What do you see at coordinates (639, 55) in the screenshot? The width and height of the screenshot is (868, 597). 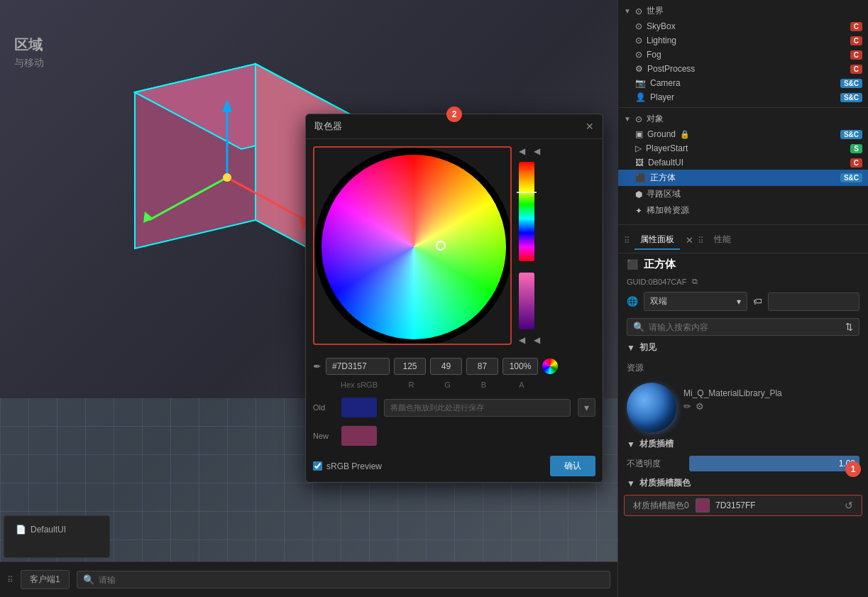 I see `fog-icon: ⊙` at bounding box center [639, 55].